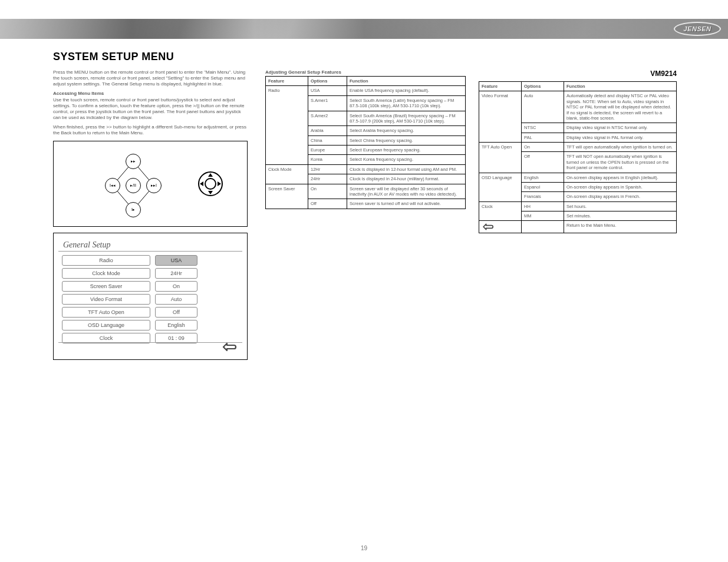 The width and height of the screenshot is (728, 562). What do you see at coordinates (407, 169) in the screenshot?
I see `function-cell: Clock is displayed in 12-hour format usi…` at bounding box center [407, 169].